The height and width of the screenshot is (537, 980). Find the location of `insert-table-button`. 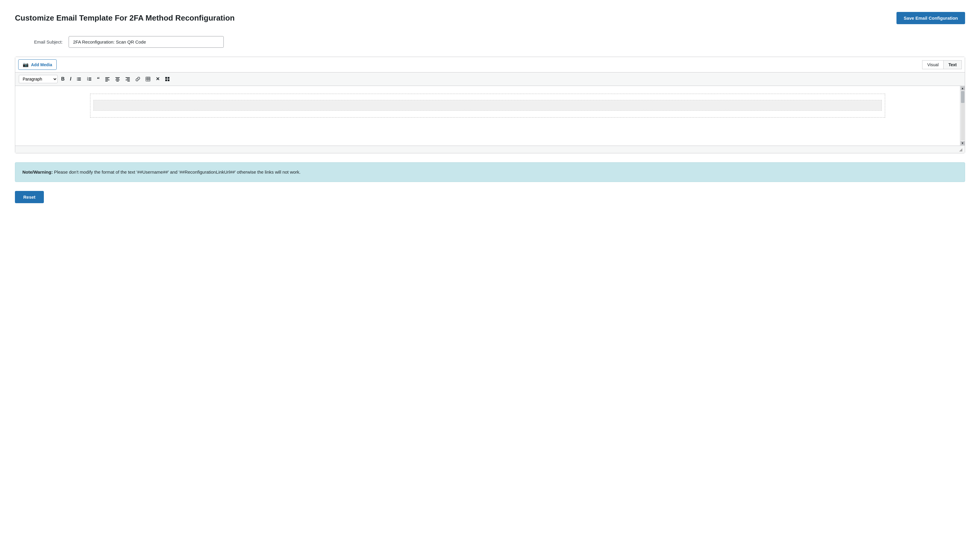

insert-table-button is located at coordinates (148, 79).